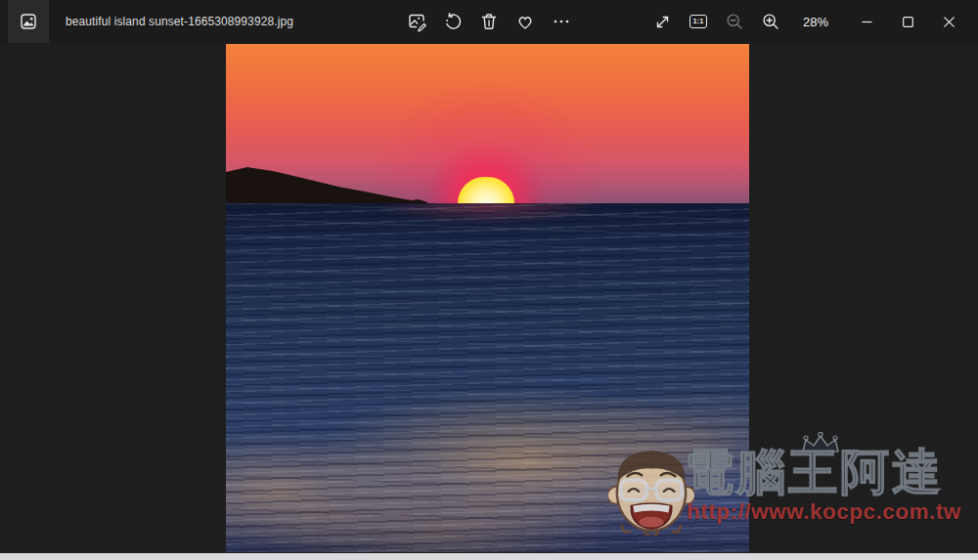 Image resolution: width=978 pixels, height=560 pixels. Describe the element at coordinates (489, 22) in the screenshot. I see `trash-icon` at that location.